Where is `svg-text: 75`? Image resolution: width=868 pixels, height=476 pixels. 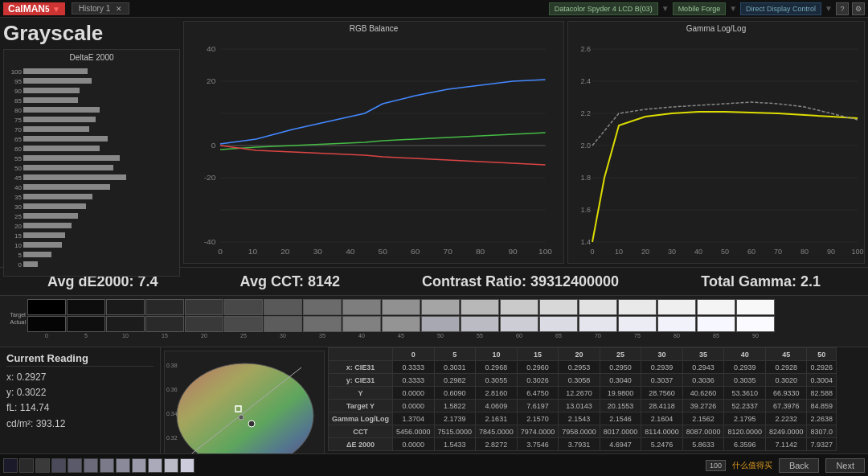 svg-text: 75 is located at coordinates (18, 121).